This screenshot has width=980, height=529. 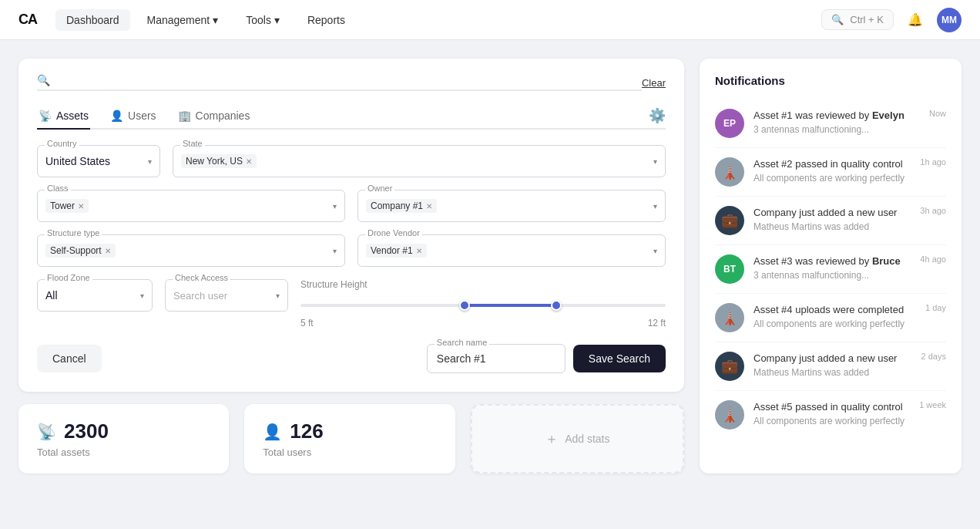 I want to click on notification-item: EP Asset #1 was reviewed by Evelyn 3 ant…, so click(x=831, y=123).